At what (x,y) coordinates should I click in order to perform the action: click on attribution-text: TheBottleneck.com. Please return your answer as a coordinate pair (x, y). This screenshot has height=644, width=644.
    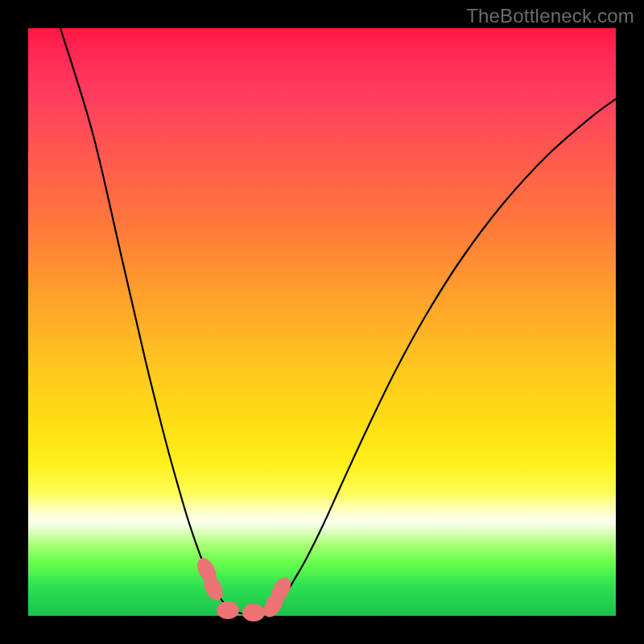
    Looking at the image, I should click on (551, 16).